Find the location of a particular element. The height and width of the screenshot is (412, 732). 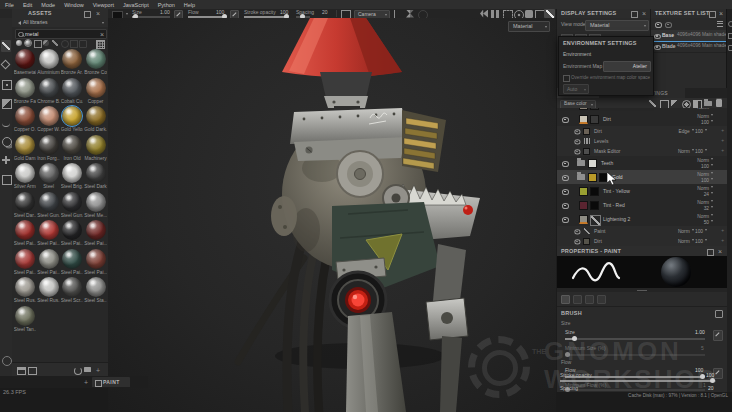

open-folder-icon is located at coordinates (88, 370).